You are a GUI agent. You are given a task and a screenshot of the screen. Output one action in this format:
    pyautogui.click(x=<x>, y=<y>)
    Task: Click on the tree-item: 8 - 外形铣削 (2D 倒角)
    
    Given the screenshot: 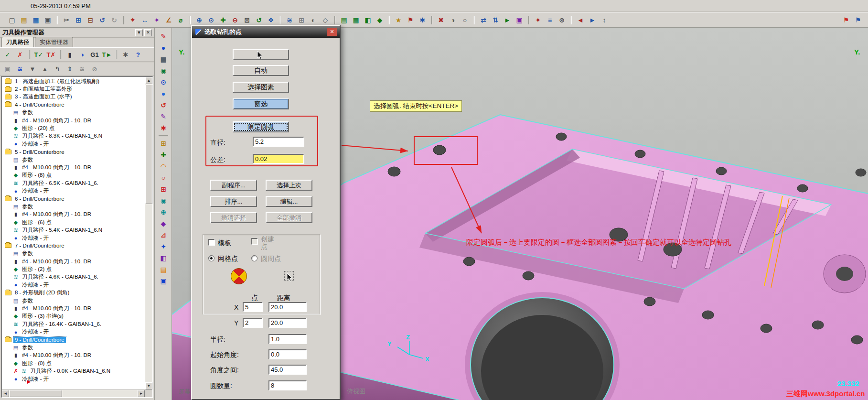 What is the action you would take?
    pyautogui.click(x=73, y=293)
    